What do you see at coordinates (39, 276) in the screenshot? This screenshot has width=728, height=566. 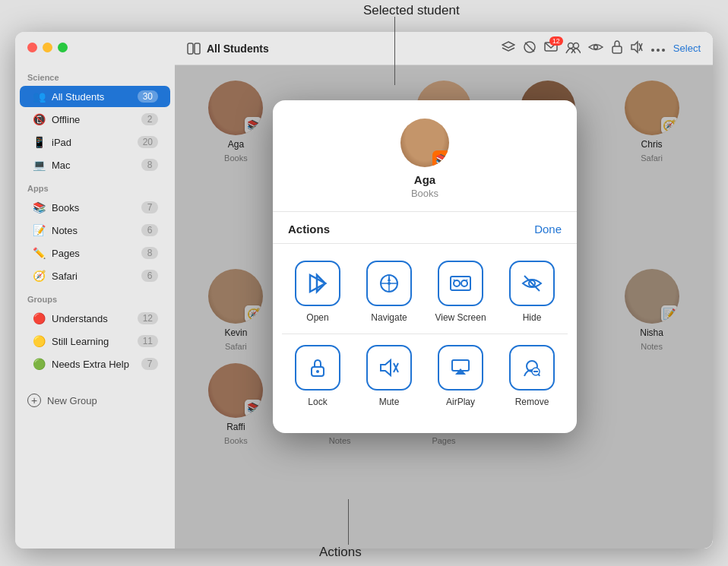 I see `safari-icon: 🧭` at bounding box center [39, 276].